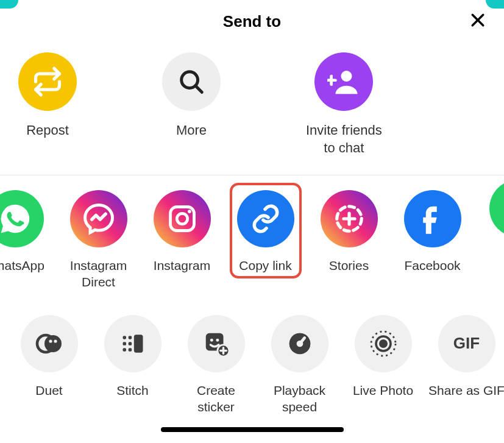 This screenshot has width=504, height=443. I want to click on stories-button: Stories, so click(349, 232).